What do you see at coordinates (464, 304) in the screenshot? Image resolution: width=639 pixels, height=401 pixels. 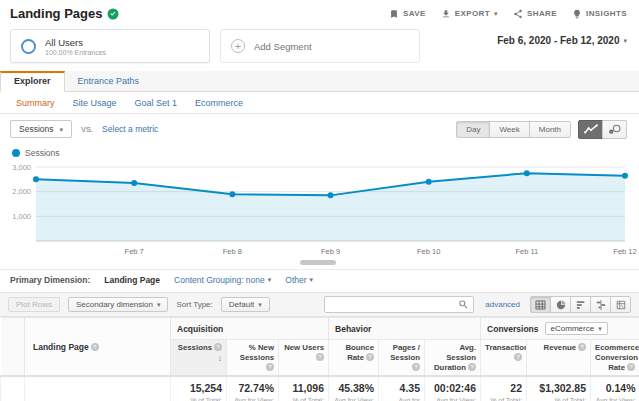 I see `search-button` at bounding box center [464, 304].